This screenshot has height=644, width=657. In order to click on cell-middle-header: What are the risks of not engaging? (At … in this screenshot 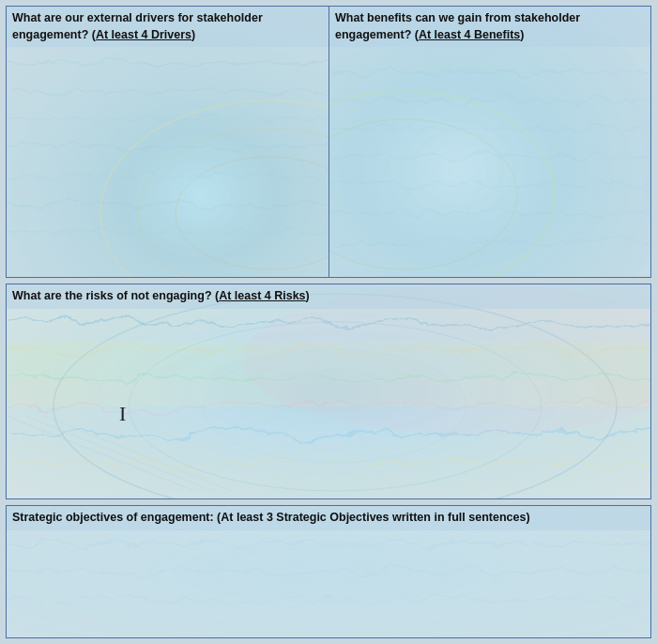, I will do `click(328, 297)`.